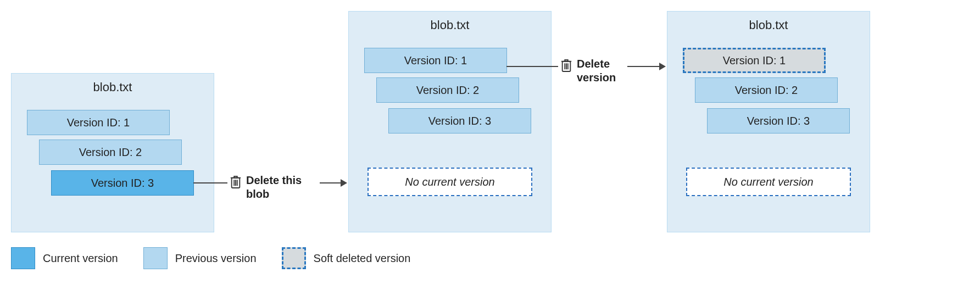 This screenshot has width=980, height=306. Describe the element at coordinates (98, 123) in the screenshot. I see `panel-a-version-1: Version ID: 1` at that location.